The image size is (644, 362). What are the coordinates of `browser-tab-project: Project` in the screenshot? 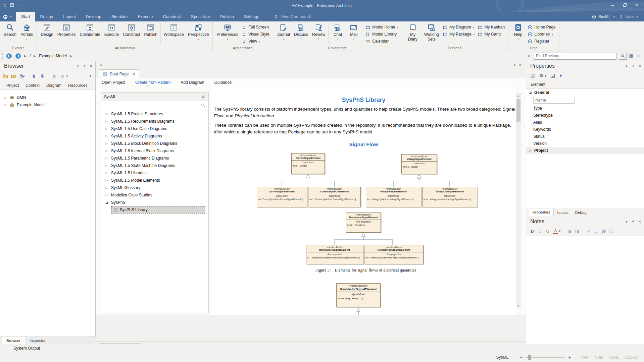 It's located at (13, 85).